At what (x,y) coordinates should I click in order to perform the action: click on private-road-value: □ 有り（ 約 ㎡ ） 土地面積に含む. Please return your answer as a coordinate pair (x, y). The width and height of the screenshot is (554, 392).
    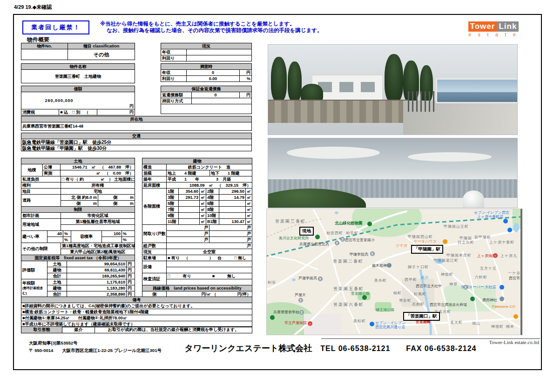
    Looking at the image, I should click on (98, 180).